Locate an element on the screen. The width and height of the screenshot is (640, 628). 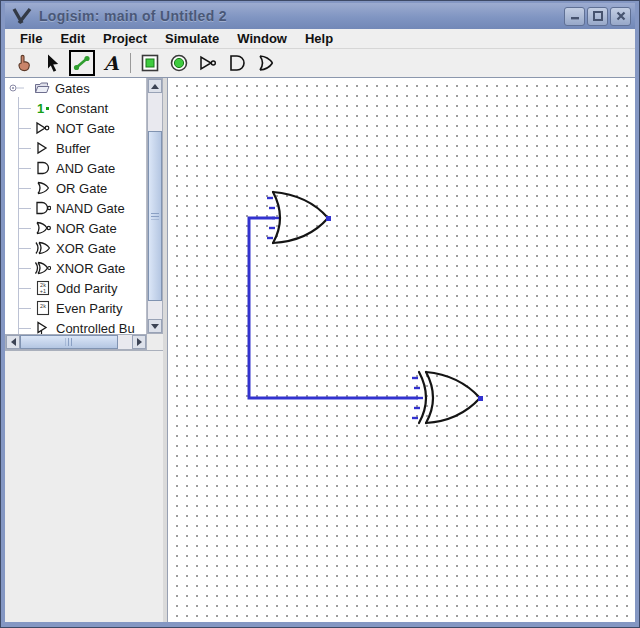
scroll-right-button is located at coordinates (139, 342).